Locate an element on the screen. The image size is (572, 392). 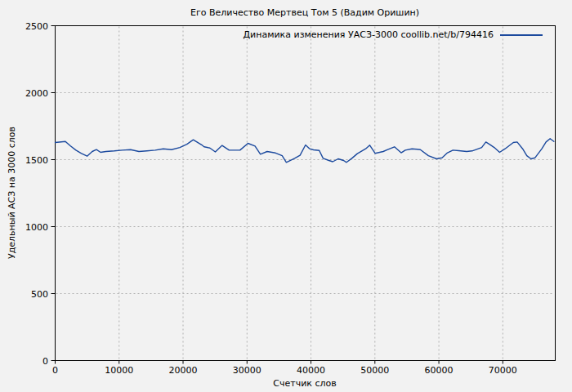
y-axis-label: Удельный АСЗ на 3000 слов is located at coordinates (11, 193).